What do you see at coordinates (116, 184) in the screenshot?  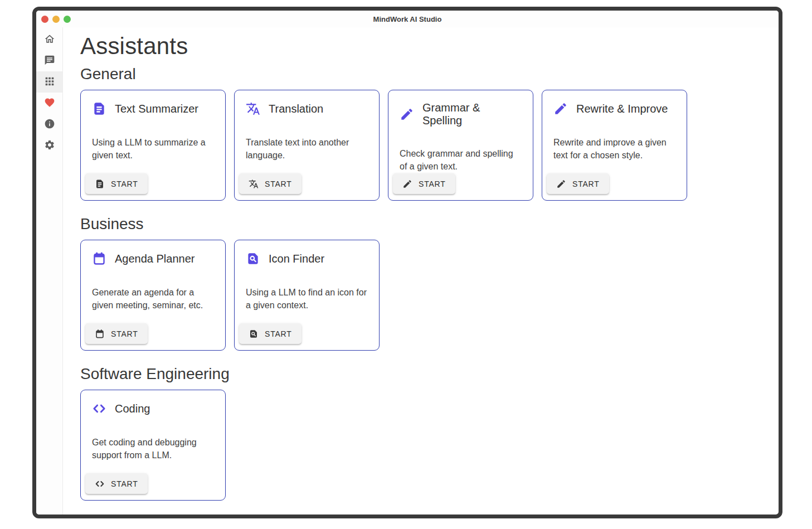 I see `start-button-text-summarizer: START` at bounding box center [116, 184].